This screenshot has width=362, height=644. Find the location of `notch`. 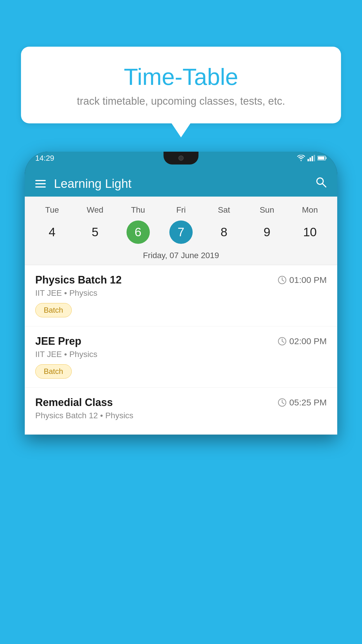

notch is located at coordinates (181, 158).